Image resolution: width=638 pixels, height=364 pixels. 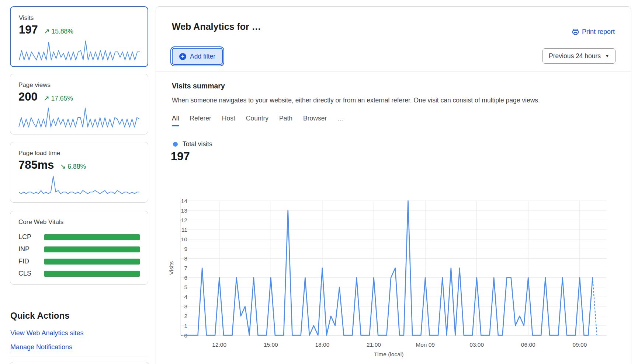 What do you see at coordinates (580, 345) in the screenshot?
I see `x-tick-label: 09:00` at bounding box center [580, 345].